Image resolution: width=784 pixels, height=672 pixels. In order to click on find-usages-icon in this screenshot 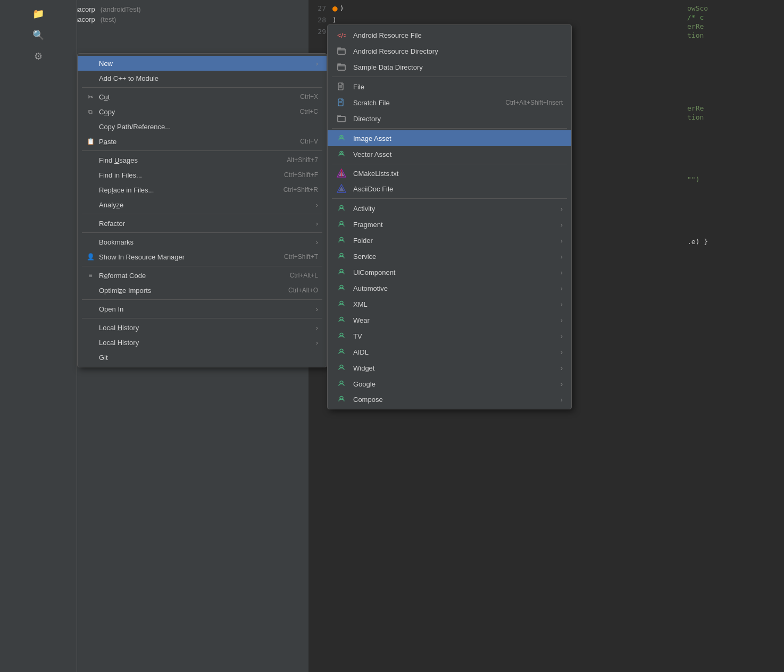, I will do `click(90, 160)`.